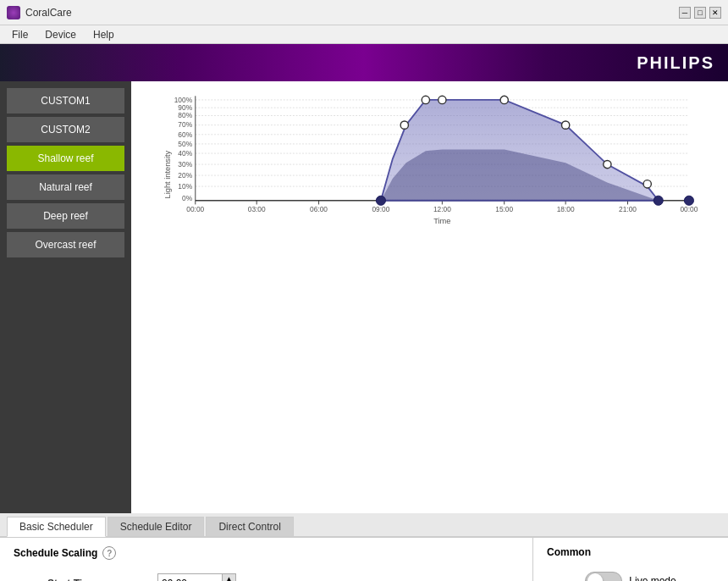 This screenshot has height=581, width=728. Describe the element at coordinates (352, 13) in the screenshot. I see `app-title: CoralCare` at that location.